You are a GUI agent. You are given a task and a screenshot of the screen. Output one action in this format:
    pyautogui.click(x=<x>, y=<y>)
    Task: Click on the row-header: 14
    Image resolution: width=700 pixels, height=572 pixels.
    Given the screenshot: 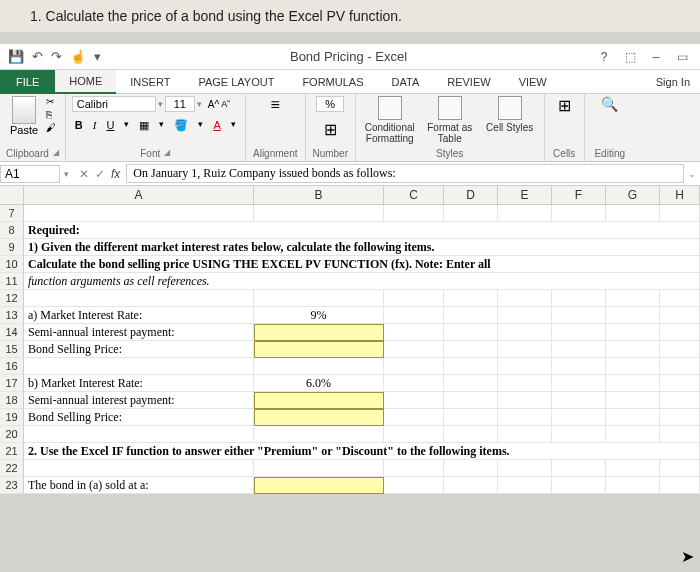 What is the action you would take?
    pyautogui.click(x=12, y=332)
    